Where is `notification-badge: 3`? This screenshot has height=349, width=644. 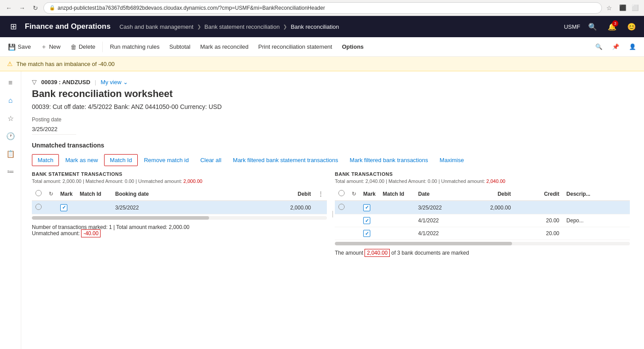 notification-badge: 3 is located at coordinates (615, 23).